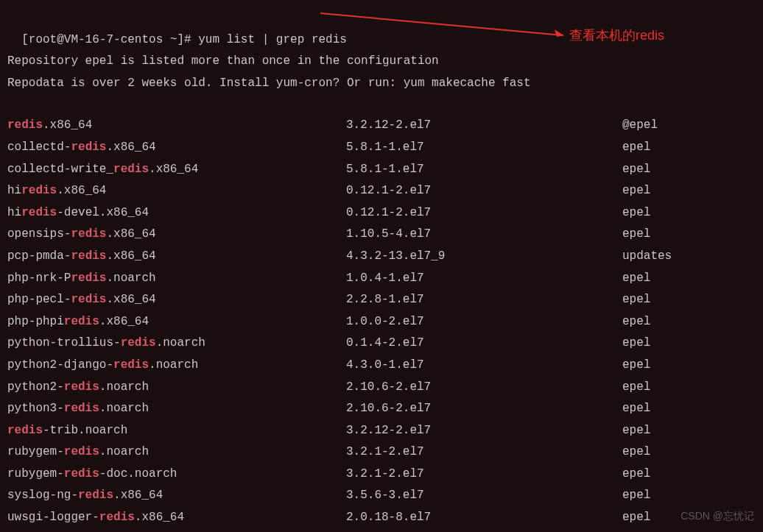 The height and width of the screenshot is (532, 763). What do you see at coordinates (717, 517) in the screenshot?
I see `watermark: CSDN @忘忧记` at bounding box center [717, 517].